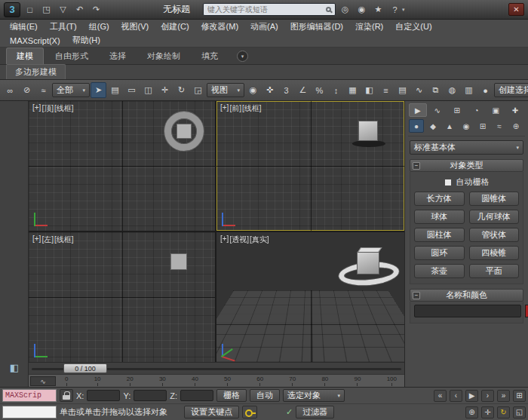  What do you see at coordinates (36, 72) in the screenshot?
I see `polygon-modeling-panel: 多边形建模` at bounding box center [36, 72].